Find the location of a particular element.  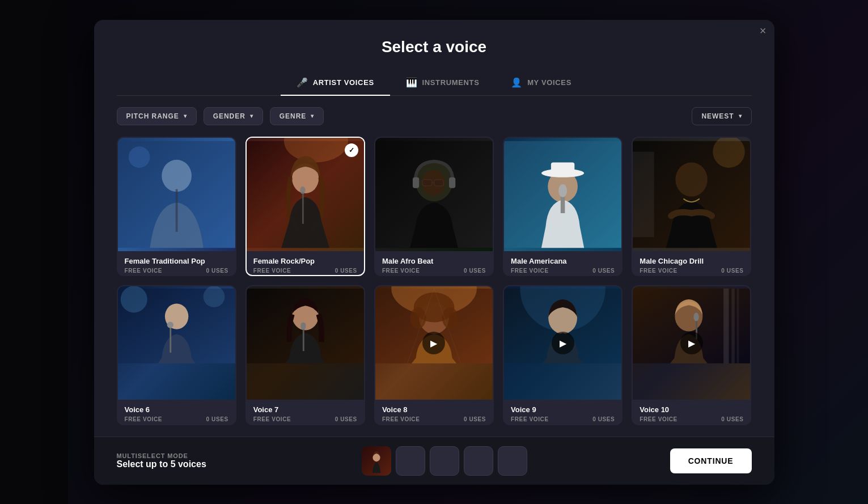

close-icon: × is located at coordinates (763, 31).